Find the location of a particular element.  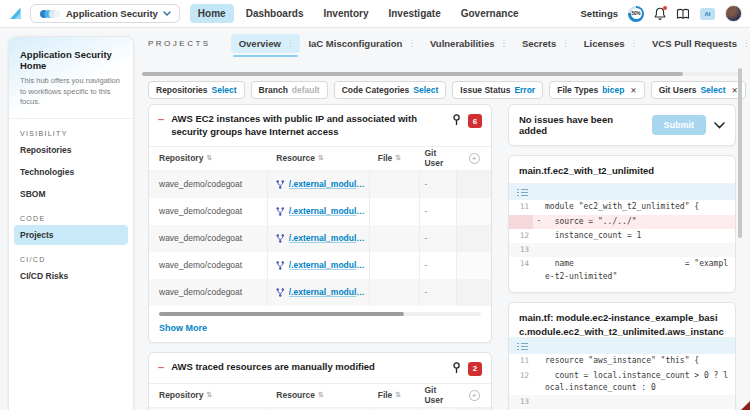

code-line: 14 name = "example-t2-unlimited" is located at coordinates (622, 270).